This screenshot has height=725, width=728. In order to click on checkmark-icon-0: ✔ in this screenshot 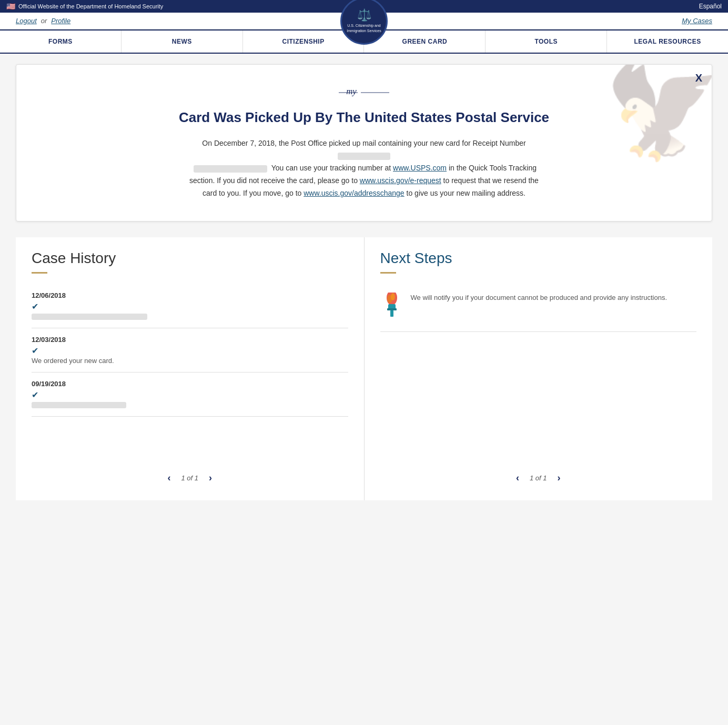, I will do `click(190, 306)`.